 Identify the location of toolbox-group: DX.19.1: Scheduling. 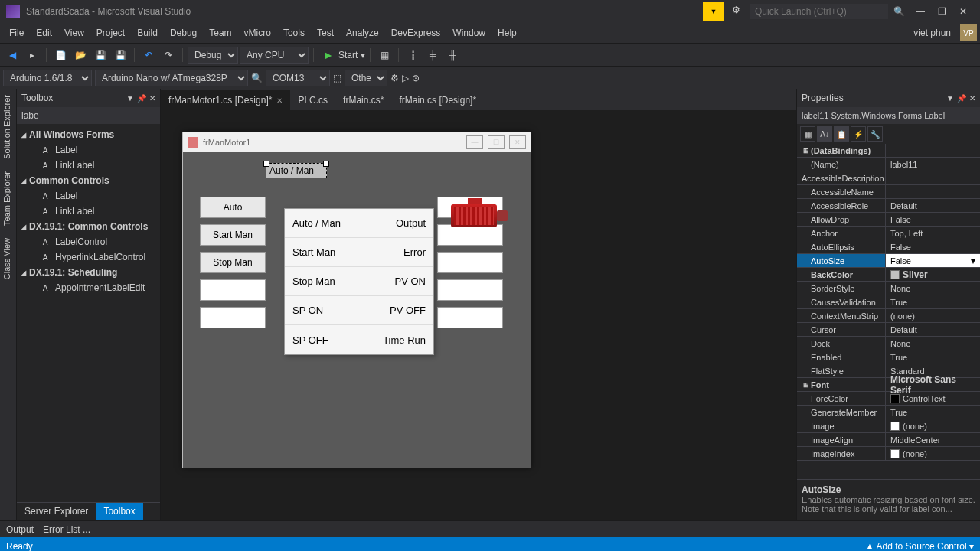
(89, 272).